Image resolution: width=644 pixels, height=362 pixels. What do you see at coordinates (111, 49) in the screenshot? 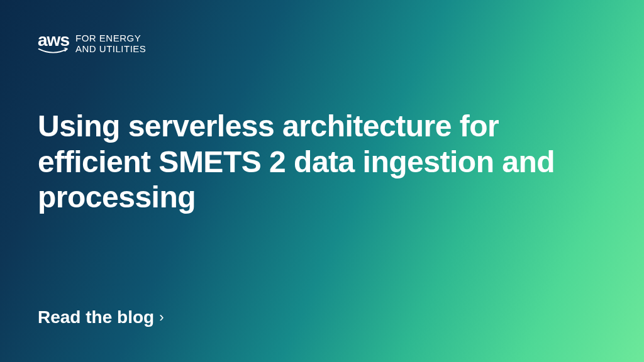
I see `logo-subtitle-line2: AND UTILITIES` at bounding box center [111, 49].